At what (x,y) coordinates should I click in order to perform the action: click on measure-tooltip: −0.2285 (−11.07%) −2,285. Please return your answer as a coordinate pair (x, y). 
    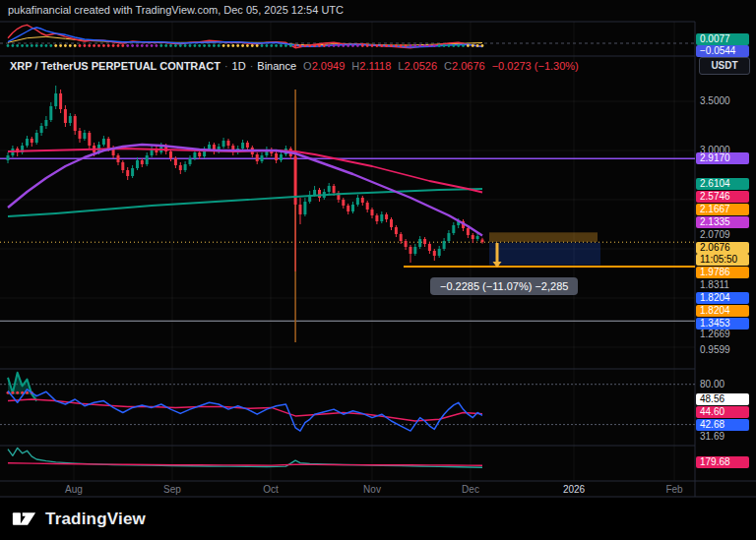
    Looking at the image, I should click on (504, 286).